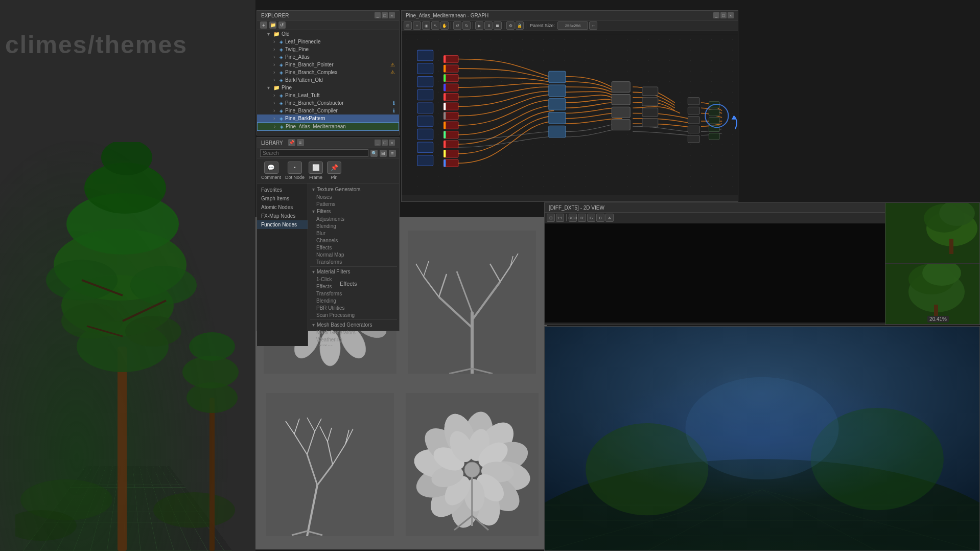  I want to click on sidebar-atomic-nodes: Atomic Nodes, so click(282, 208).